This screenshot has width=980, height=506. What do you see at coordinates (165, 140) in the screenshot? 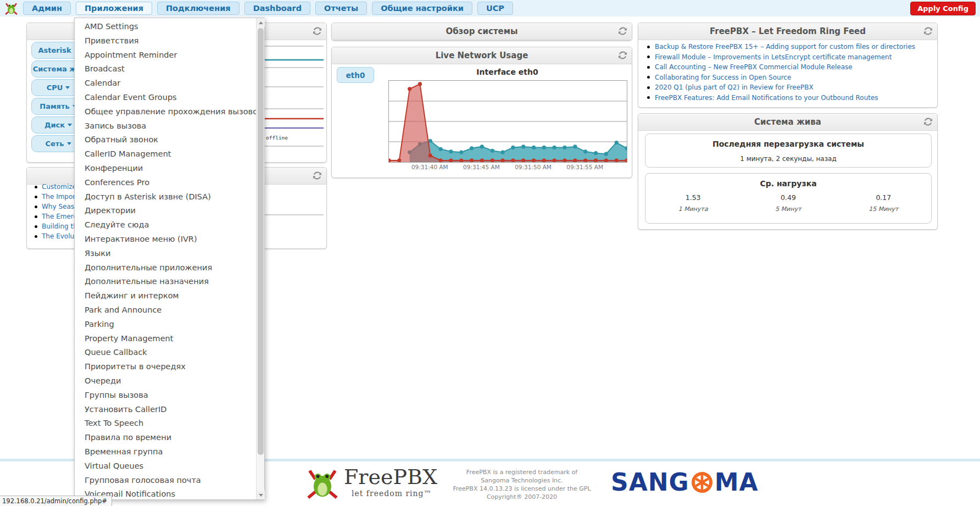
I see `menu-item: Обратный звонок` at bounding box center [165, 140].